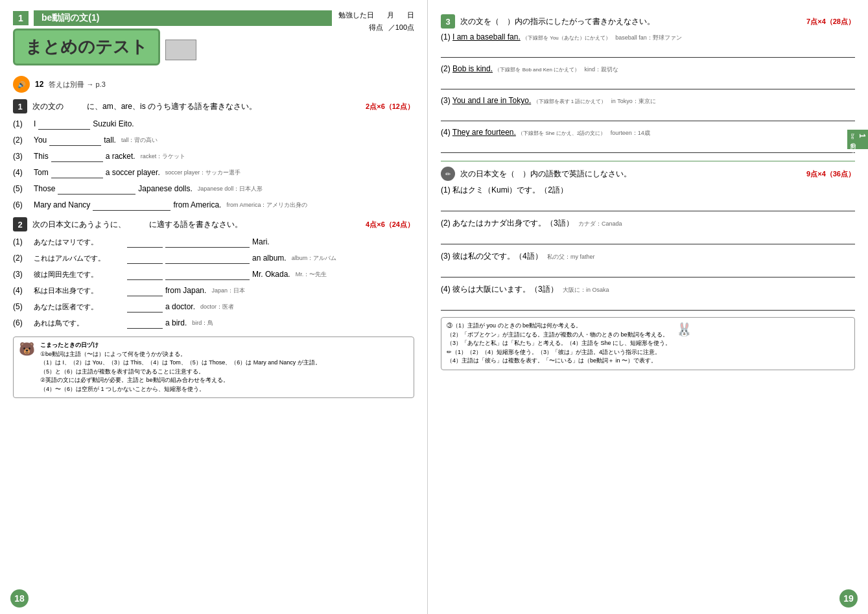 The image size is (868, 614). Describe the element at coordinates (376, 16) in the screenshot. I see `study-date-row: 勉強した日 月 日` at that location.